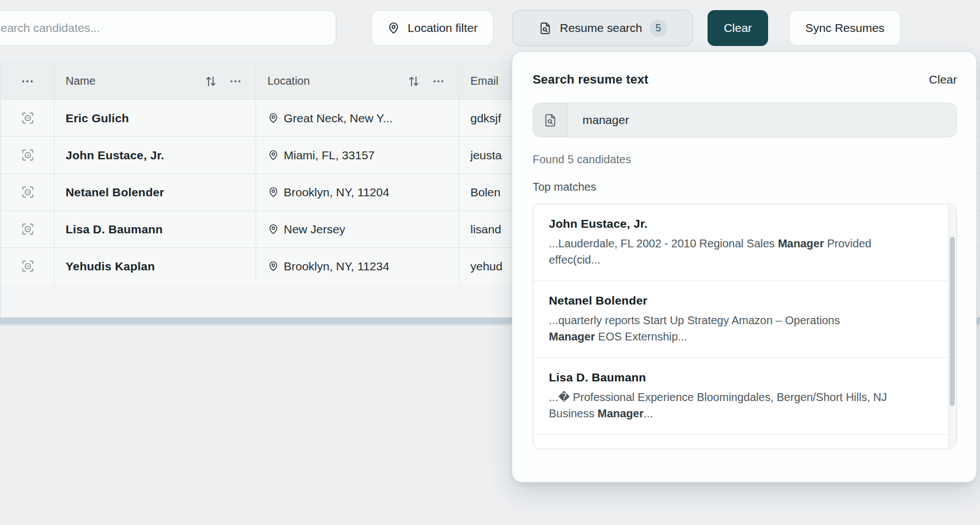  What do you see at coordinates (338, 118) in the screenshot?
I see `candidate-location-text: Great Neck, New Y...` at bounding box center [338, 118].